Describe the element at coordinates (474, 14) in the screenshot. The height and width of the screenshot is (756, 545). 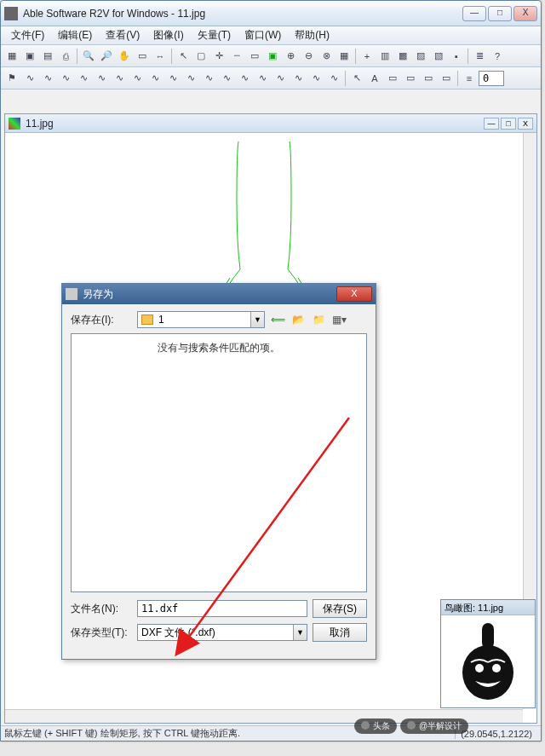
I see `minimize-button: —` at that location.